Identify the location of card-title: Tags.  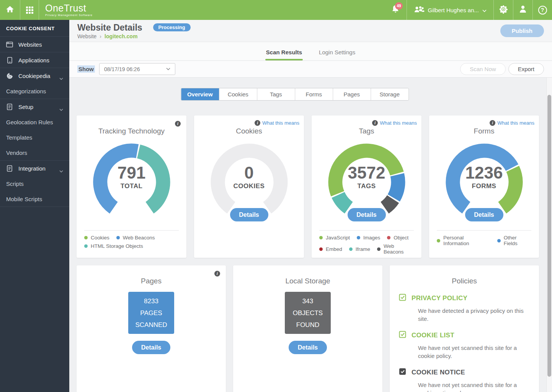
(367, 131).